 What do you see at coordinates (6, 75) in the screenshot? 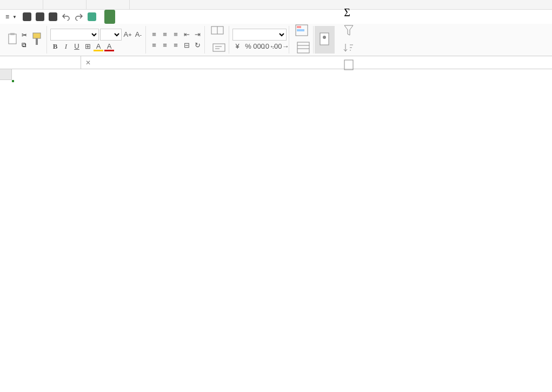
I see `select-all-corner` at bounding box center [6, 75].